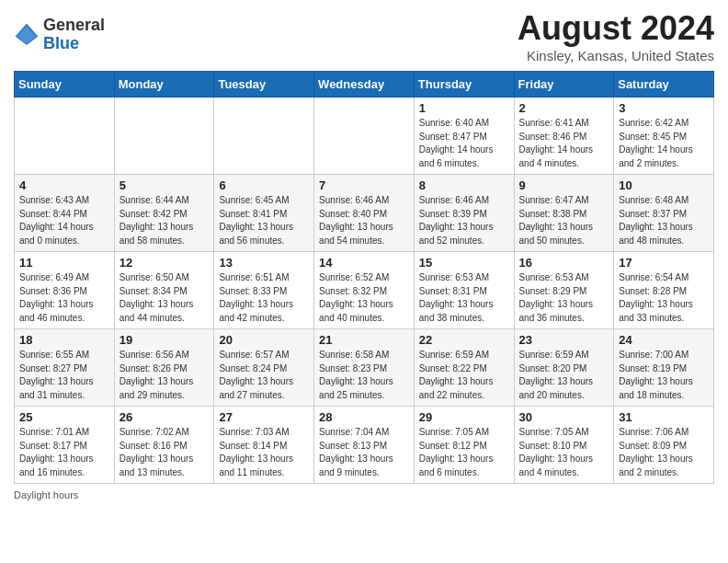  Describe the element at coordinates (364, 495) in the screenshot. I see `footer-note: Daylight hours` at that location.